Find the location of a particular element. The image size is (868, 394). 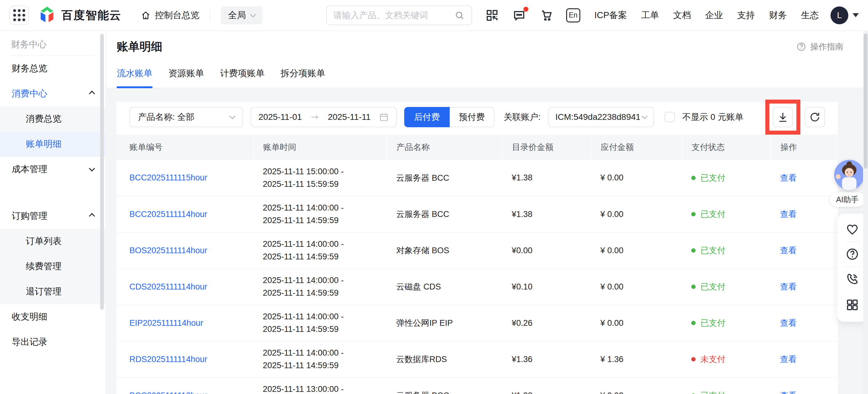

tab-split-item-bill: 拆分项账单 is located at coordinates (303, 78).